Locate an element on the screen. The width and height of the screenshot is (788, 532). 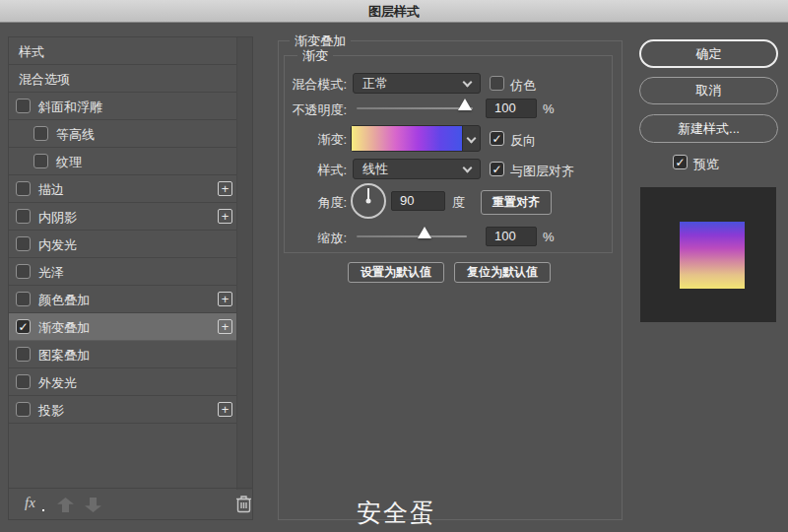
effect-label: 样式 is located at coordinates (32, 52).